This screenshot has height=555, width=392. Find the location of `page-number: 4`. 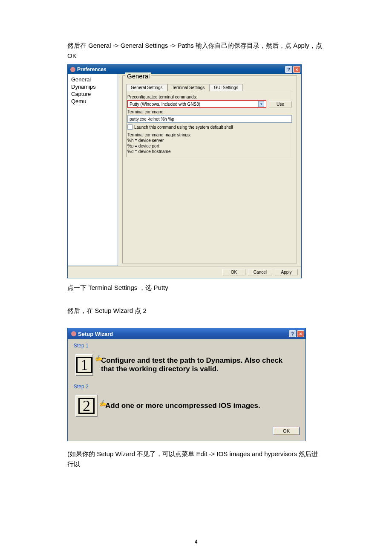

page-number: 4 is located at coordinates (196, 542).